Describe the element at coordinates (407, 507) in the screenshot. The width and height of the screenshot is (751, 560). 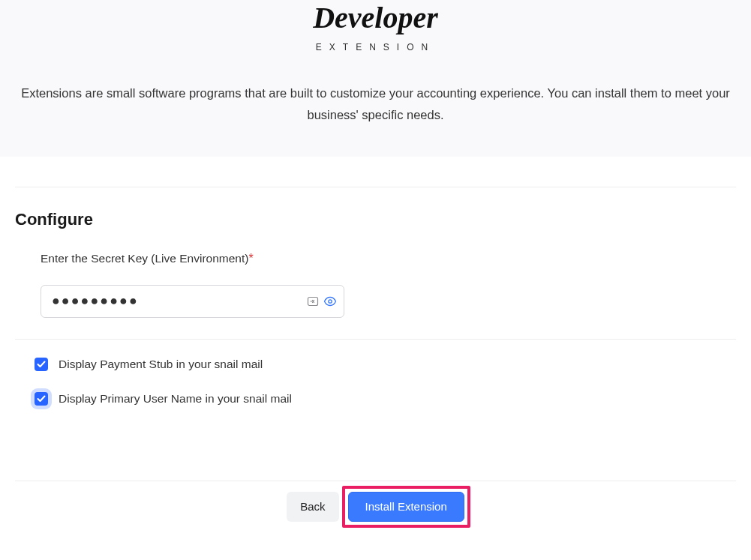
I see `install-extension-button: Install Extension` at that location.